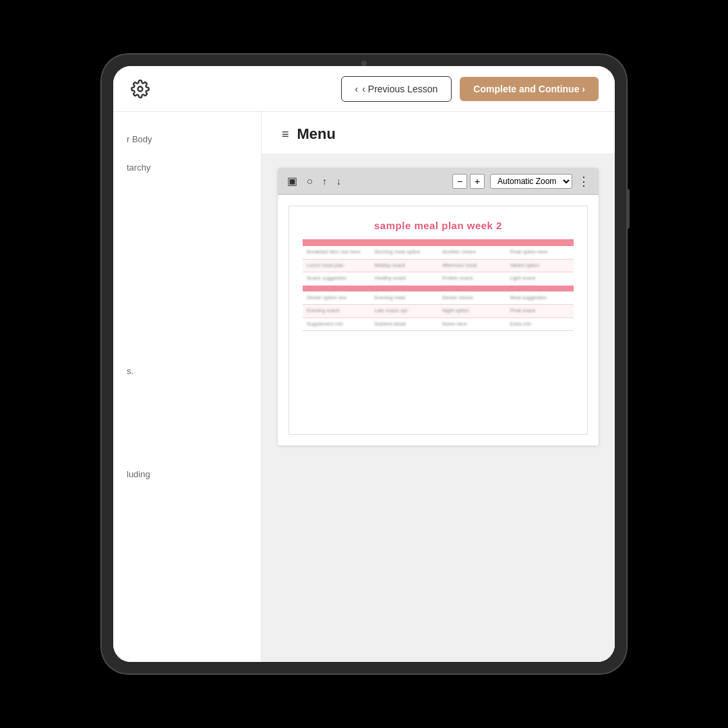 The height and width of the screenshot is (728, 728). I want to click on cell: Nutrient detail, so click(404, 324).